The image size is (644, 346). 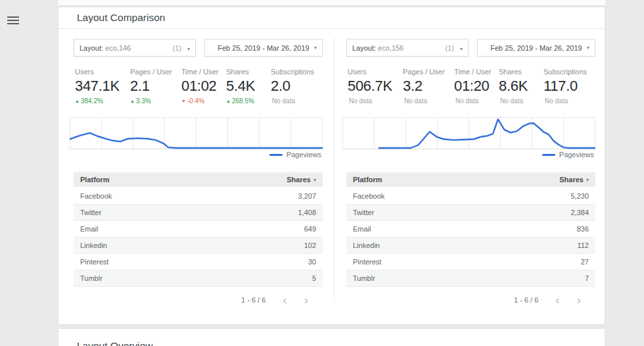 I want to click on table-row: Linkedin102, so click(x=198, y=246).